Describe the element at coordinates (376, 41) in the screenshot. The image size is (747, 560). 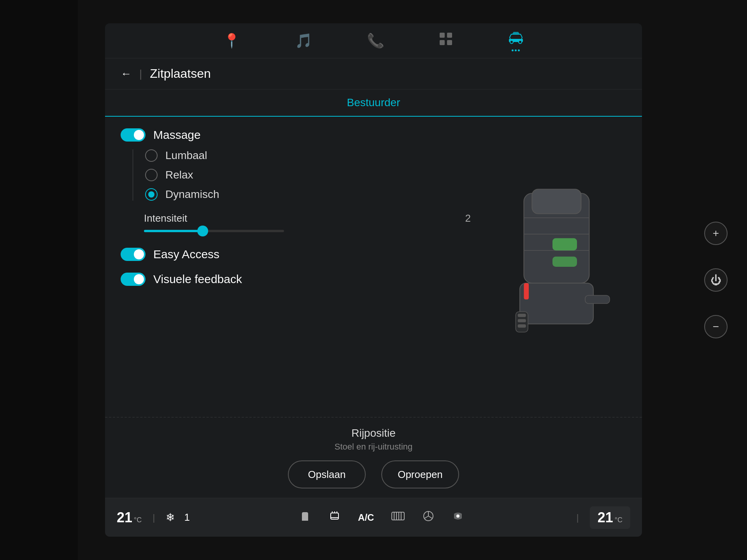
I see `nav-phone: 📞` at that location.